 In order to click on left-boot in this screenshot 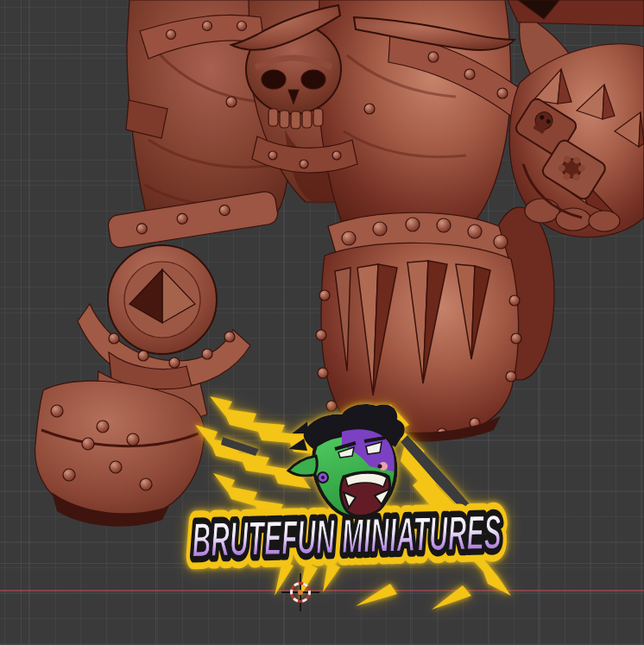, I will do `click(121, 439)`.